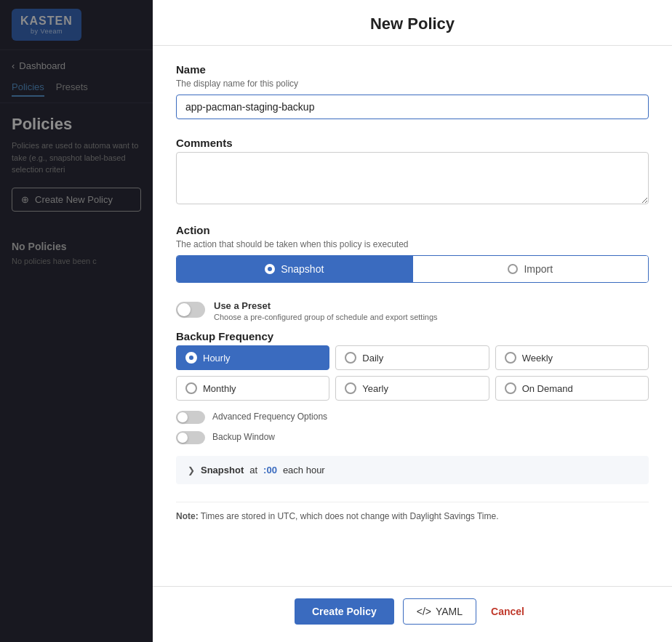 The height and width of the screenshot is (642, 672). I want to click on radio-weekly-icon, so click(511, 358).